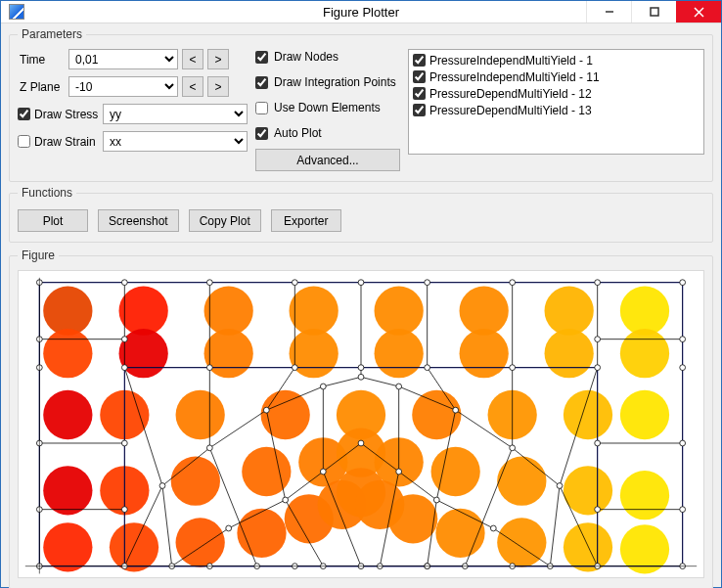 This screenshot has width=722, height=588. I want to click on material-listbox: PressureIndependMultiYield - 1 PressureI…, so click(556, 102).